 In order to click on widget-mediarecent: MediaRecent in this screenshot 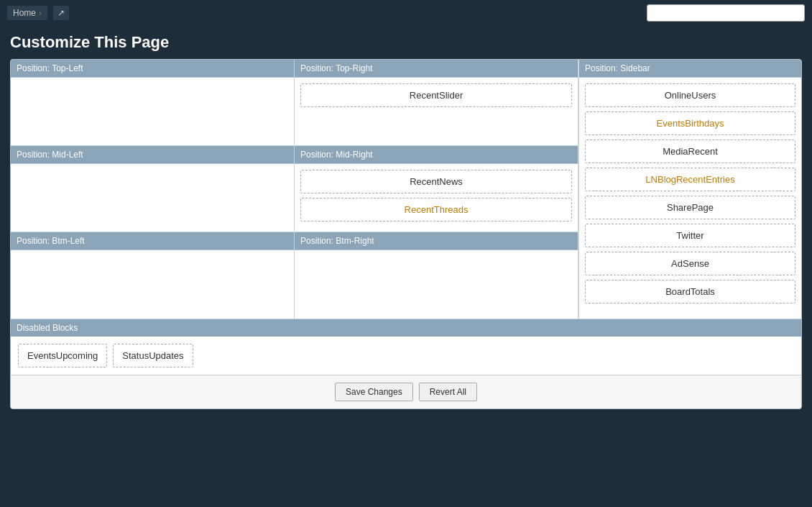, I will do `click(690, 151)`.